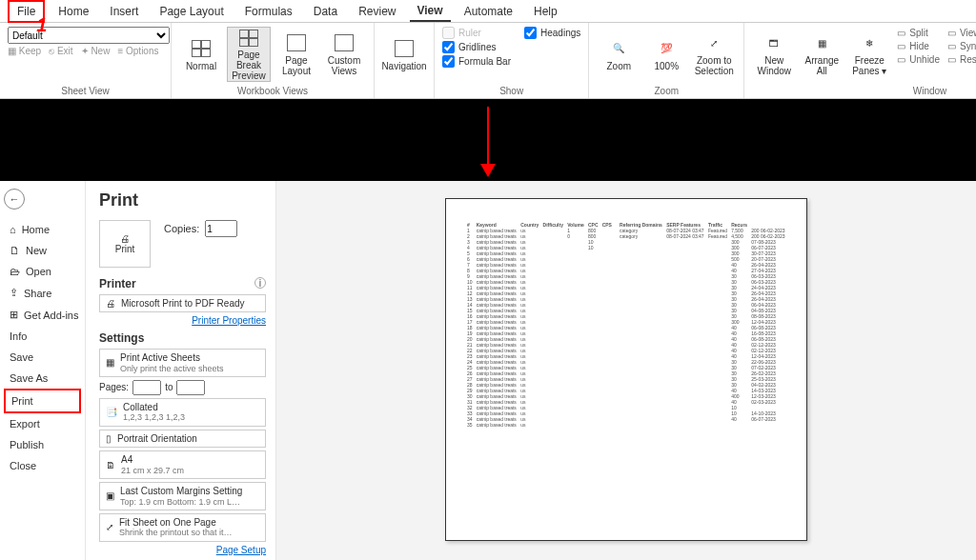 The width and height of the screenshot is (976, 560). What do you see at coordinates (191, 11) in the screenshot?
I see `tab-page-layout: Page Layout` at bounding box center [191, 11].